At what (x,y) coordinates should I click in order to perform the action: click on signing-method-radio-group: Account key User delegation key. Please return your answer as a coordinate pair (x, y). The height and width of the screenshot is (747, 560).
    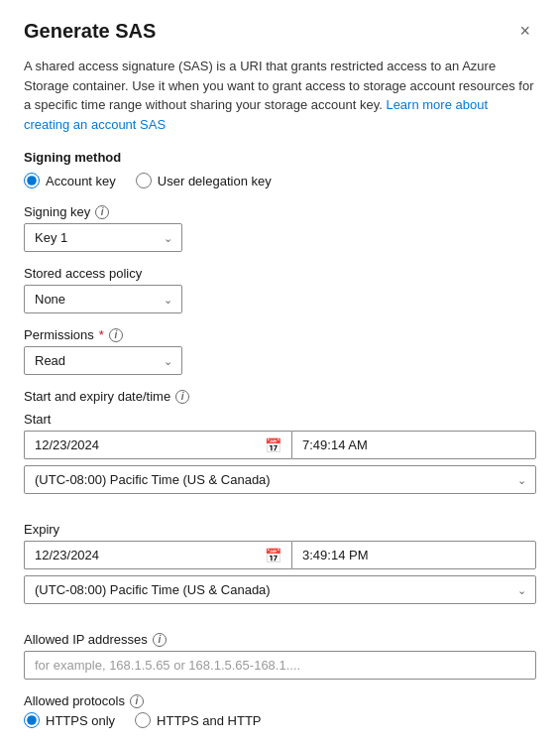
    Looking at the image, I should click on (280, 181).